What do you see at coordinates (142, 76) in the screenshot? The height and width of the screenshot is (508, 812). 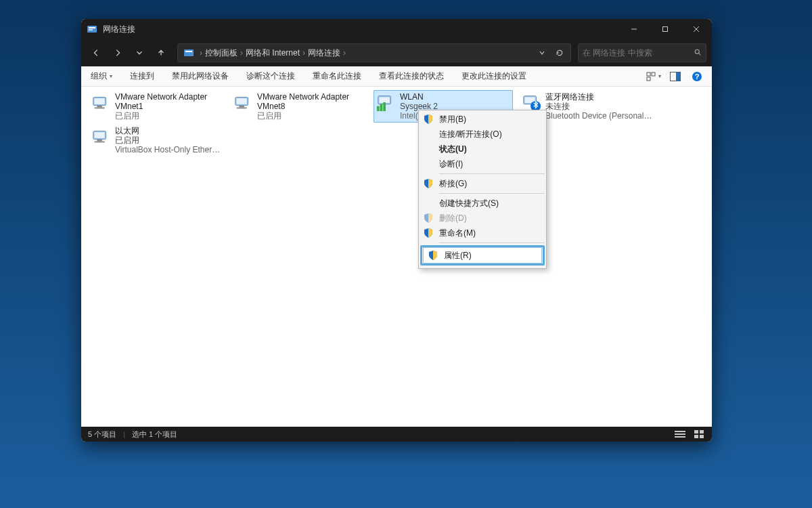 I see `connect-button: 连接到` at bounding box center [142, 76].